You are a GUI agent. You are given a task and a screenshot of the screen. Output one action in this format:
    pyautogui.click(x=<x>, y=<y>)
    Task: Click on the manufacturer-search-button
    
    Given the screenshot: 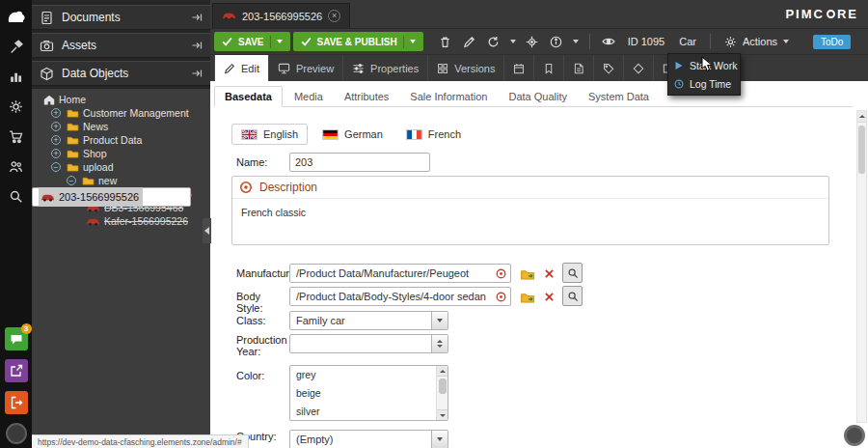 What is the action you would take?
    pyautogui.click(x=573, y=272)
    